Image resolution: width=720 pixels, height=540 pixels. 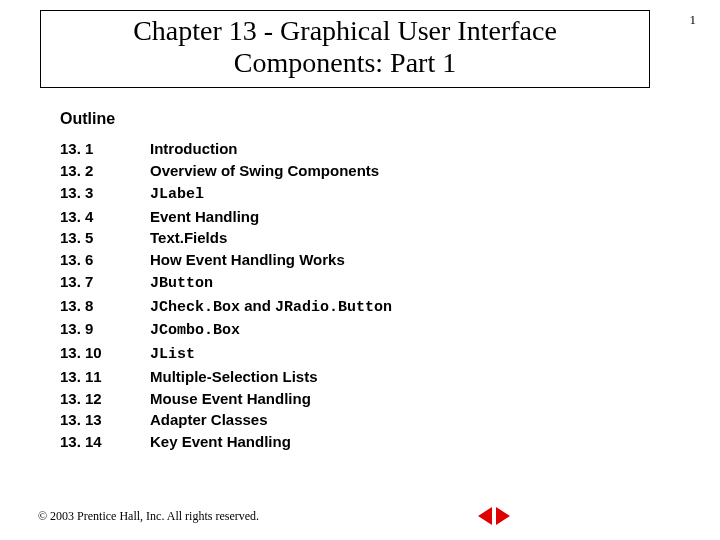 What do you see at coordinates (105, 238) in the screenshot?
I see `outline-item-number: 13. 5` at bounding box center [105, 238].